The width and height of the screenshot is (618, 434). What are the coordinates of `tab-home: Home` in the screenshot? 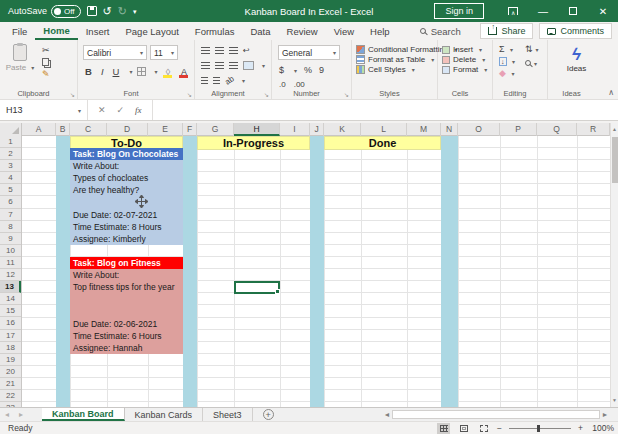 It's located at (56, 32).